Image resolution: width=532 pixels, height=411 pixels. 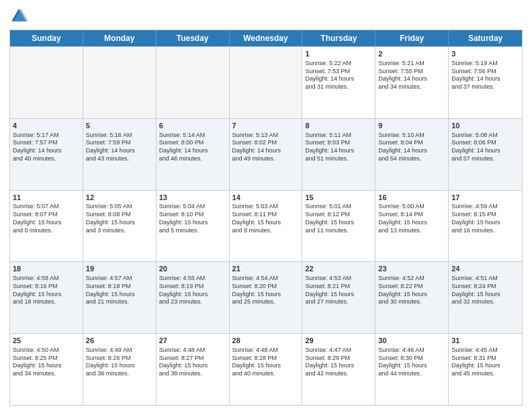 I want to click on day-number: 24, so click(x=485, y=269).